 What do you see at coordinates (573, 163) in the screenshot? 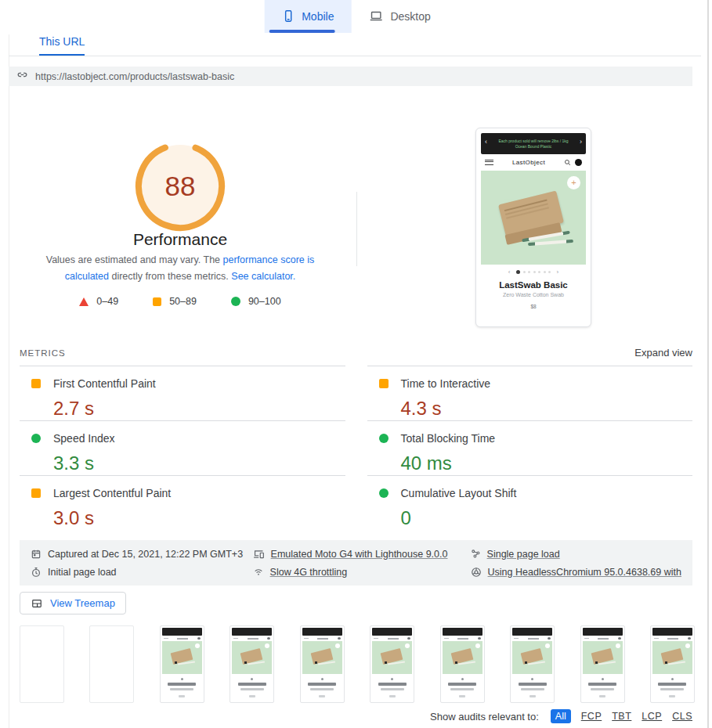
I see `preview-header-actions` at bounding box center [573, 163].